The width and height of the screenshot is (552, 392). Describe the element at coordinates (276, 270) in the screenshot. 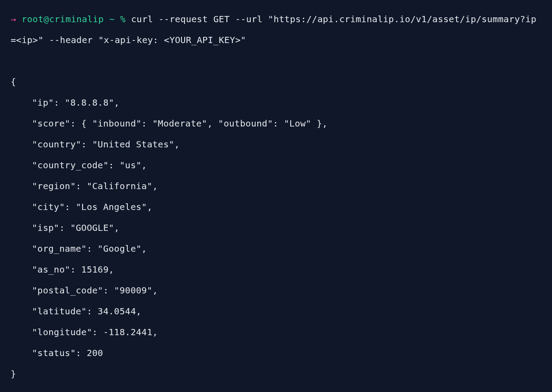

I see `json-line: "as_no": 15169,` at that location.